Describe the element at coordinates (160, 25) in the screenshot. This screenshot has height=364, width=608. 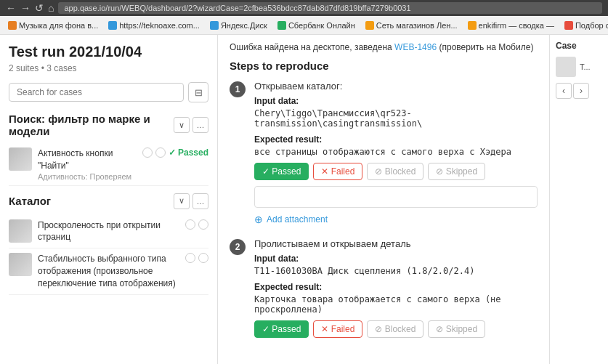
I see `bookmark-label-teknoaxe: https://teknoaxe.com...` at that location.